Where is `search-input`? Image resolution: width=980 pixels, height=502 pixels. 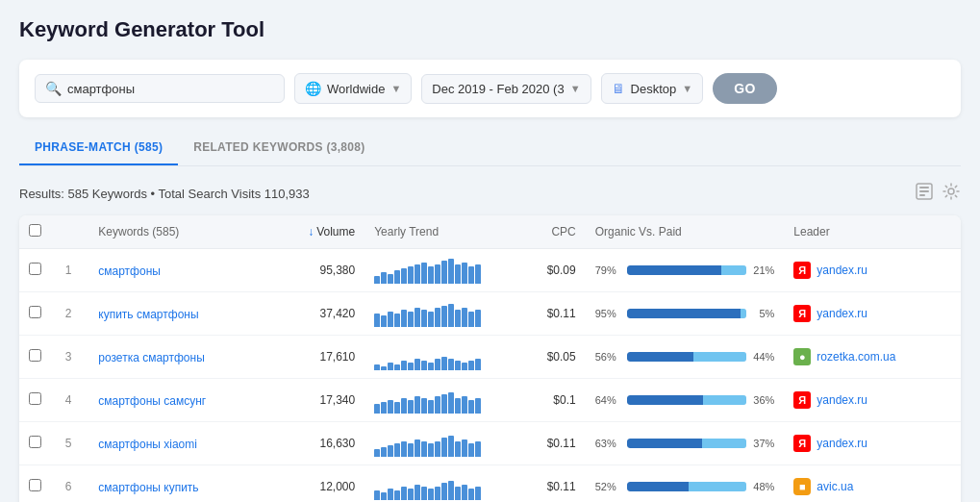 search-input is located at coordinates (171, 88).